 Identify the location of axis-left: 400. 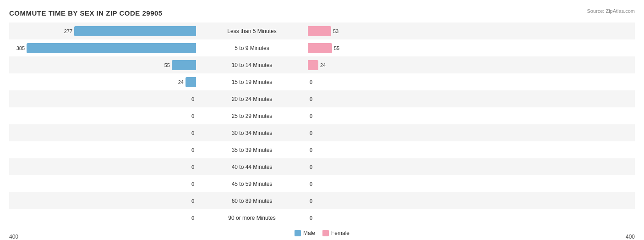
(14, 237).